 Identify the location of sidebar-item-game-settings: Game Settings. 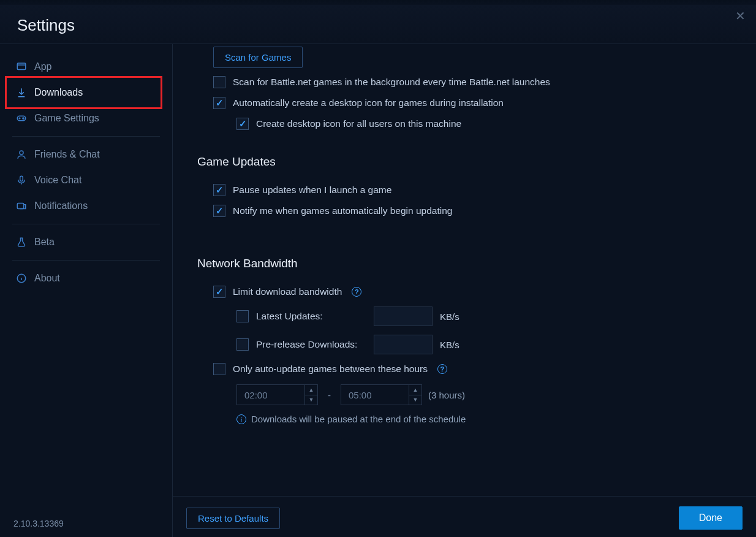
(86, 118).